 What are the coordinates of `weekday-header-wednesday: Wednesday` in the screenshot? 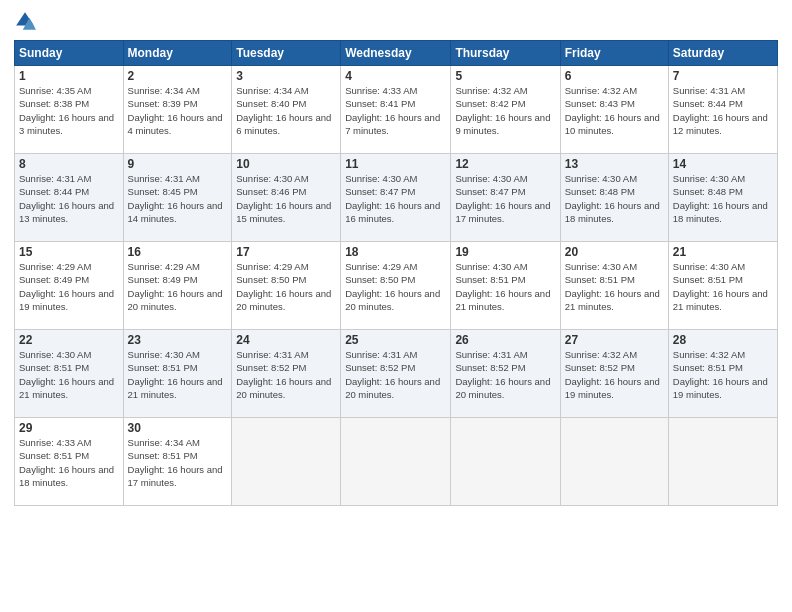 It's located at (396, 54).